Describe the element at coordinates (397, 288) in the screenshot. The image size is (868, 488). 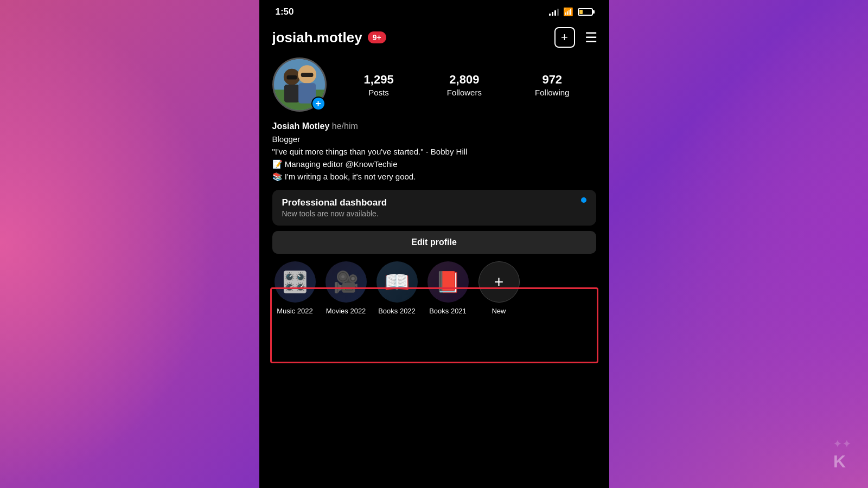
I see `highlight-books2022: 📖 Books 2022` at that location.